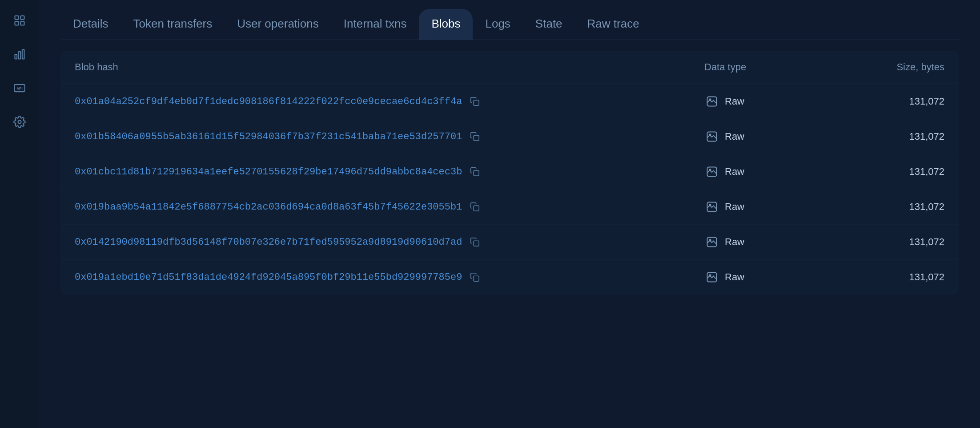  Describe the element at coordinates (20, 88) in the screenshot. I see `api-icon: API` at that location.